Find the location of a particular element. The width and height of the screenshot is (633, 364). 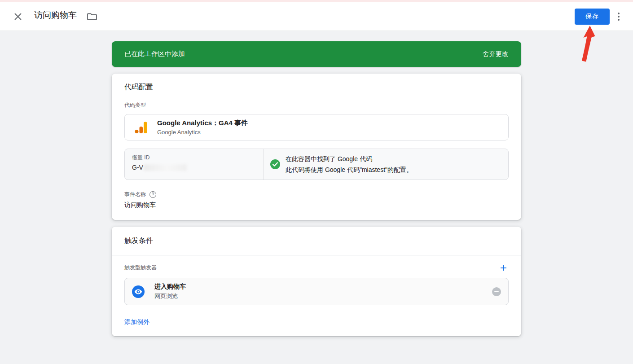

pageview-trigger-icon is located at coordinates (138, 292).